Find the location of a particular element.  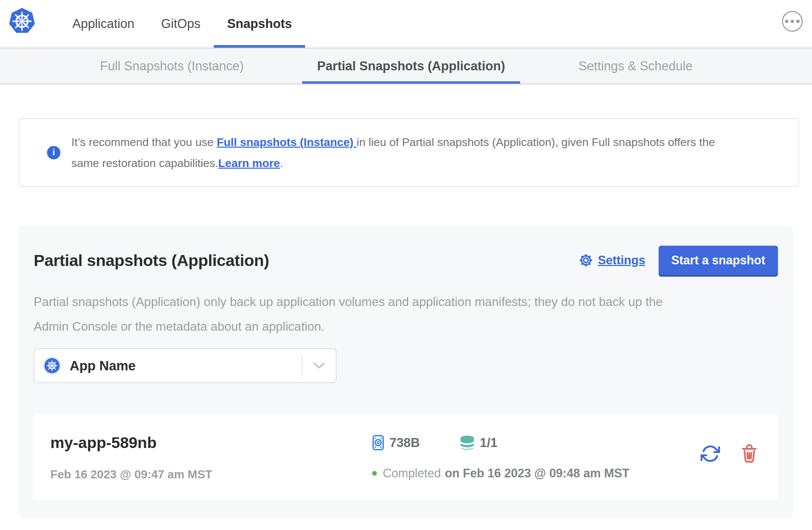

start-snapshot-button: Start a snapshot is located at coordinates (718, 260).